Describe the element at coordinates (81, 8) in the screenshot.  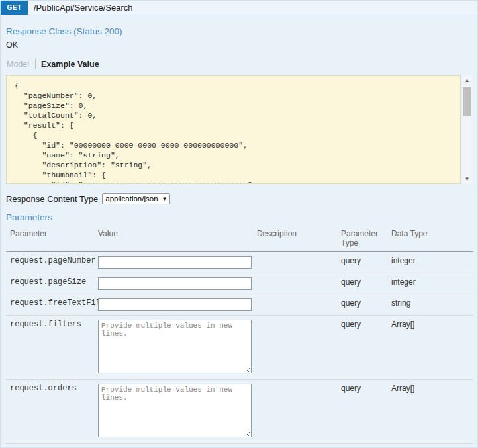
I see `operation-path-link: /PublicApi/Service/Search` at that location.